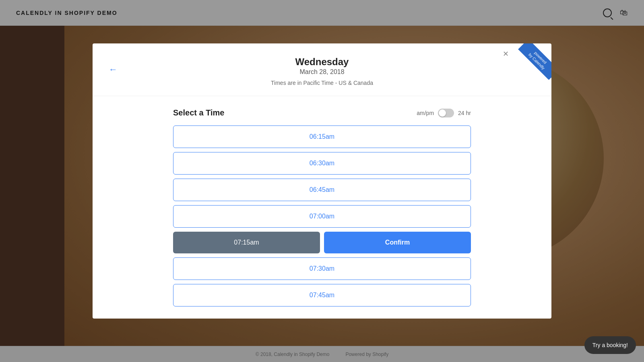  What do you see at coordinates (425, 113) in the screenshot?
I see `ampm-label: am/pm` at bounding box center [425, 113].